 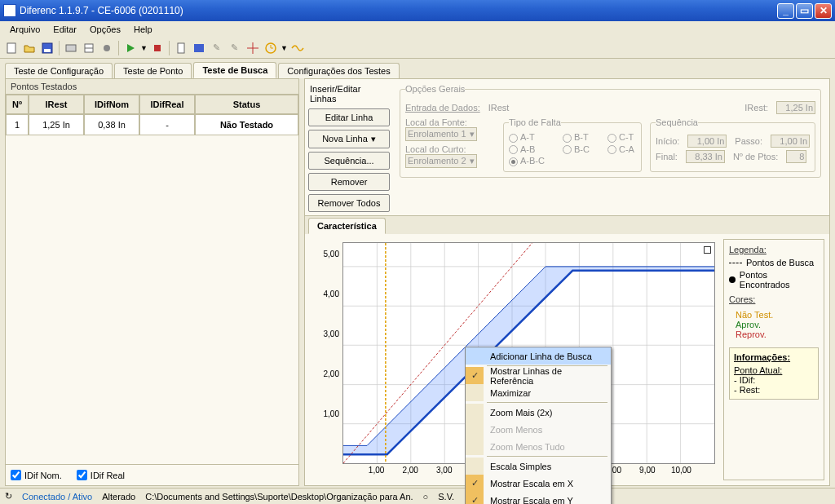 What do you see at coordinates (107, 48) in the screenshot?
I see `settings-icon` at bounding box center [107, 48].